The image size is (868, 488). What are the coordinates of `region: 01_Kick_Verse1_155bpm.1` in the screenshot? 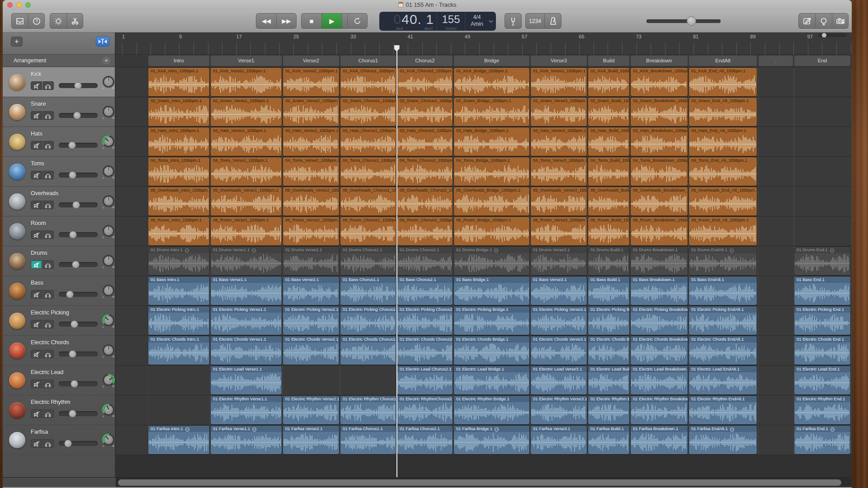 It's located at (246, 82).